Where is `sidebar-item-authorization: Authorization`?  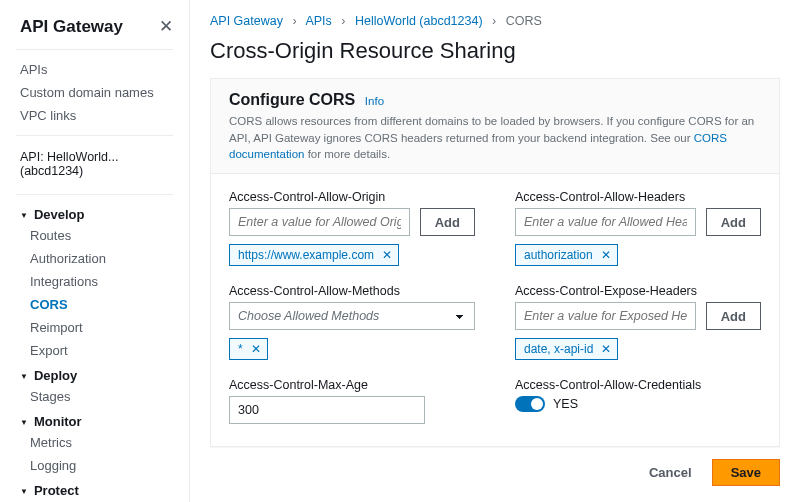
sidebar-item-authorization: Authorization is located at coordinates (94, 258).